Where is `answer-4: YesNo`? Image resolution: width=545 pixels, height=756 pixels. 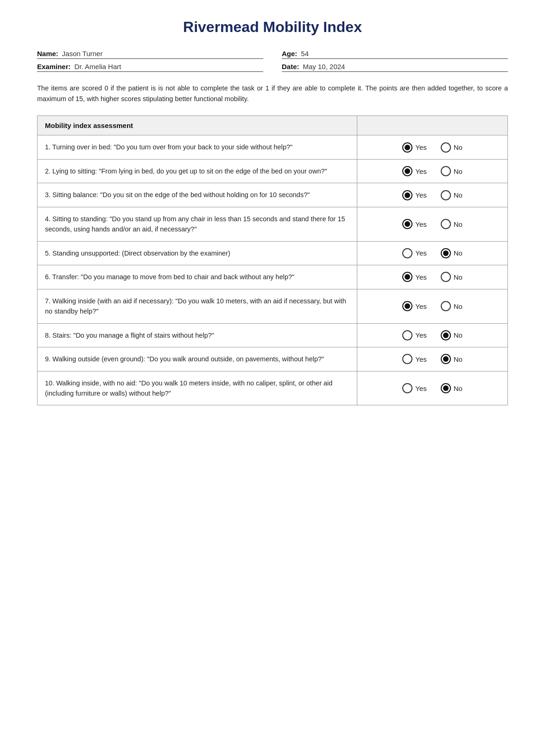
answer-4: YesNo is located at coordinates (433, 224).